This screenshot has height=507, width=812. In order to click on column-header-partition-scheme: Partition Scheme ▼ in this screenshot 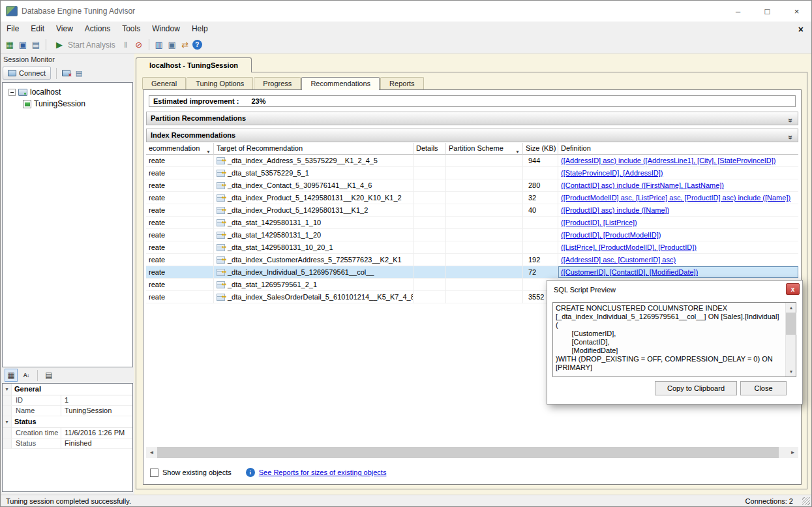, I will do `click(485, 149)`.